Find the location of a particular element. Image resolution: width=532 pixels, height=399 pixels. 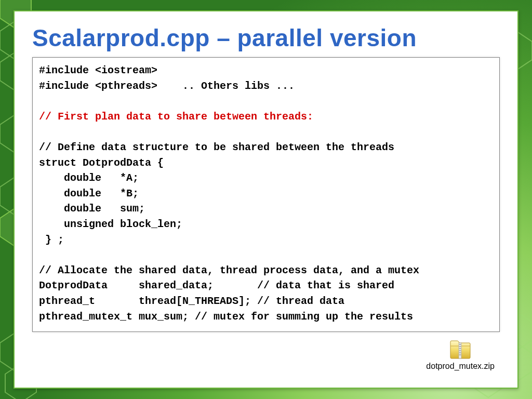

code-line: double sum; is located at coordinates (92, 209).